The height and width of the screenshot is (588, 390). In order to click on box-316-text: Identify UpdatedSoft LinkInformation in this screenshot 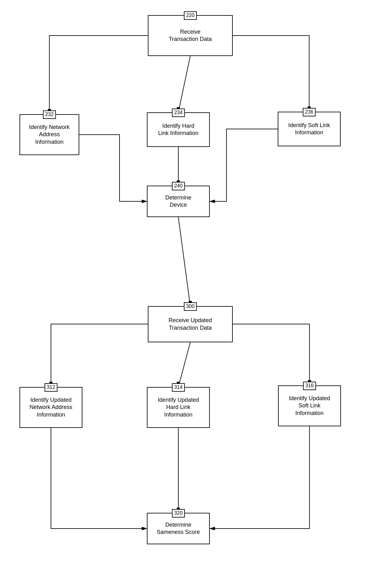, I will do `click(309, 406)`.